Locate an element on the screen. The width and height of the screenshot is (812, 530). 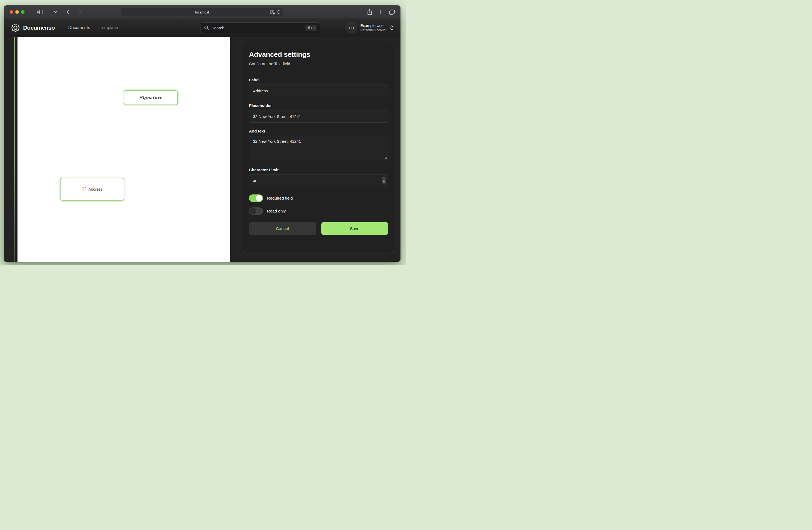
address-field-label: Address is located at coordinates (96, 189).